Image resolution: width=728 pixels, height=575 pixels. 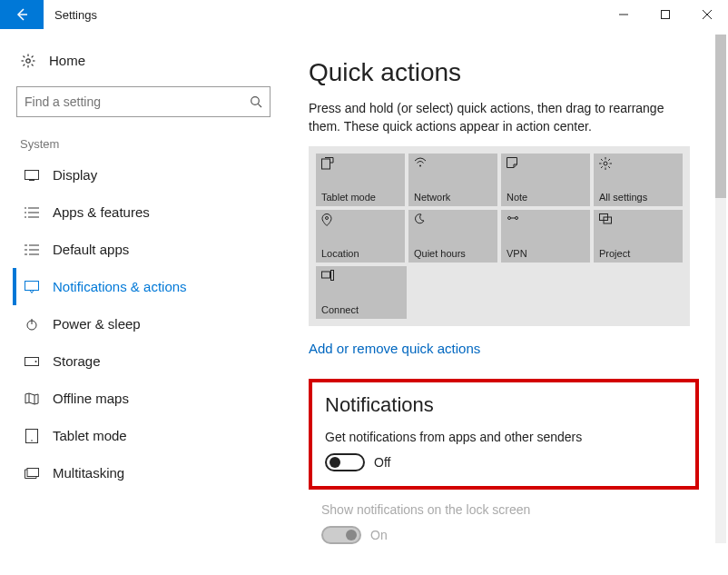 What do you see at coordinates (32, 213) in the screenshot?
I see `list-icon` at bounding box center [32, 213].